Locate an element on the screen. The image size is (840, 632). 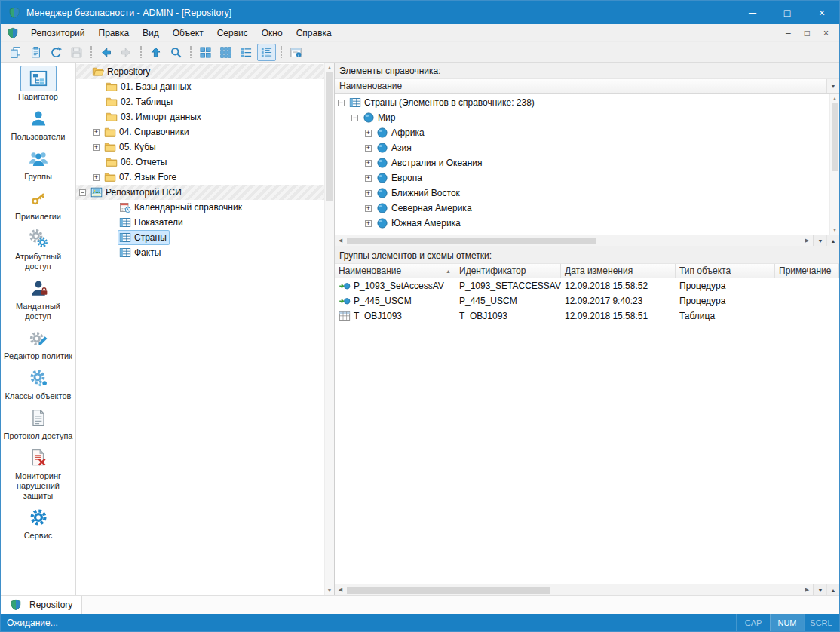
table-row: T_OBJ1093T_OBJ109312.09.2018 15:58:51Таб… is located at coordinates (587, 316).